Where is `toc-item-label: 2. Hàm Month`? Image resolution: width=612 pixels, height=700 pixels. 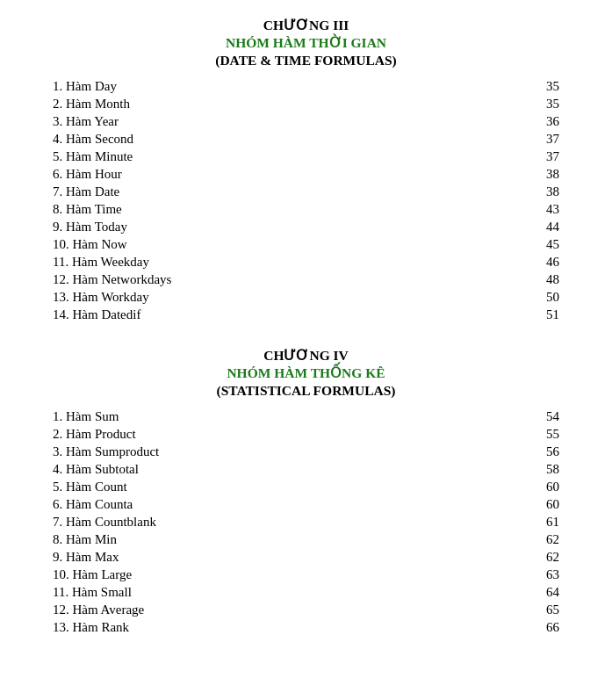
toc-item-label: 2. Hàm Month is located at coordinates (293, 104).